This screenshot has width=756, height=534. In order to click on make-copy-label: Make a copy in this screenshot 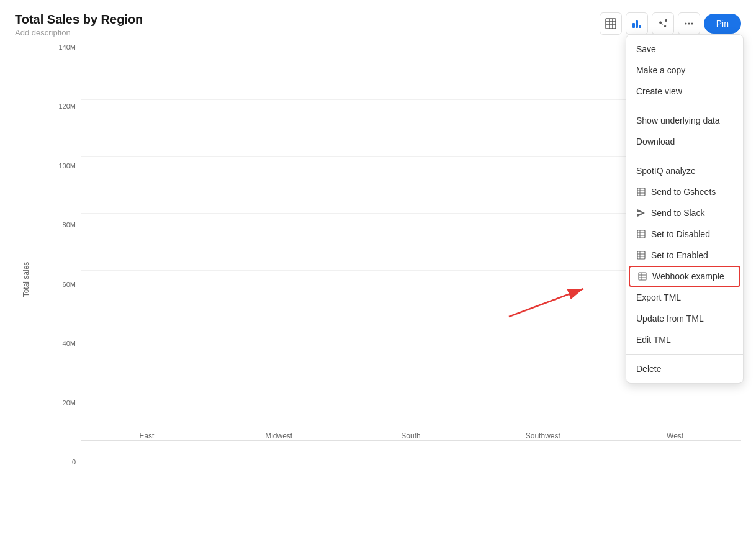, I will do `click(660, 70)`.